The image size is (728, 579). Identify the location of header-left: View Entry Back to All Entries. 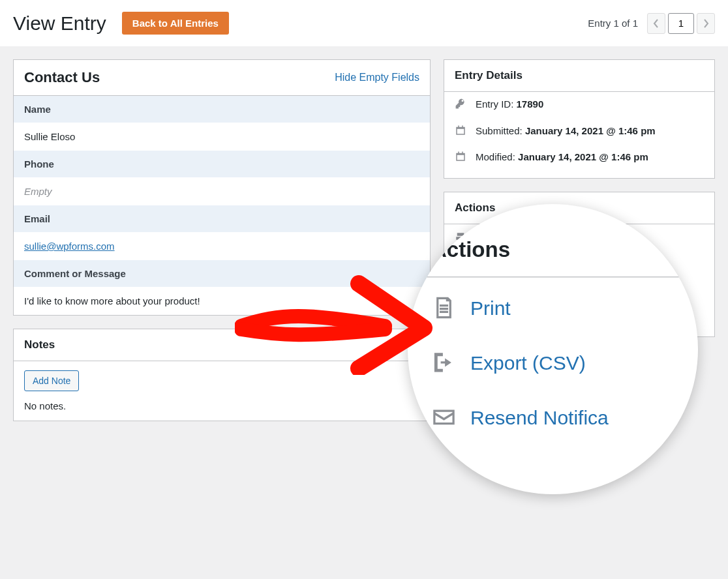
(121, 23).